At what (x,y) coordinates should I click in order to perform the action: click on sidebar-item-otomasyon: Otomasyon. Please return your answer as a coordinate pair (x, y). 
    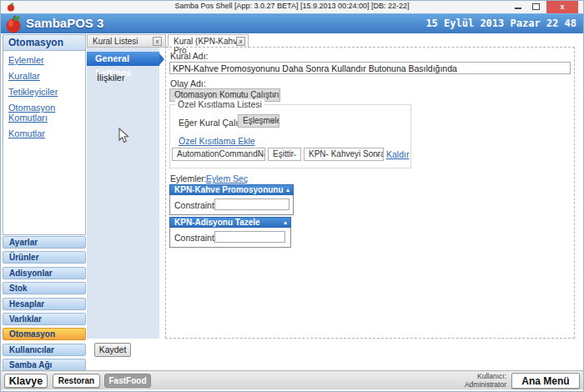
    Looking at the image, I should click on (44, 334).